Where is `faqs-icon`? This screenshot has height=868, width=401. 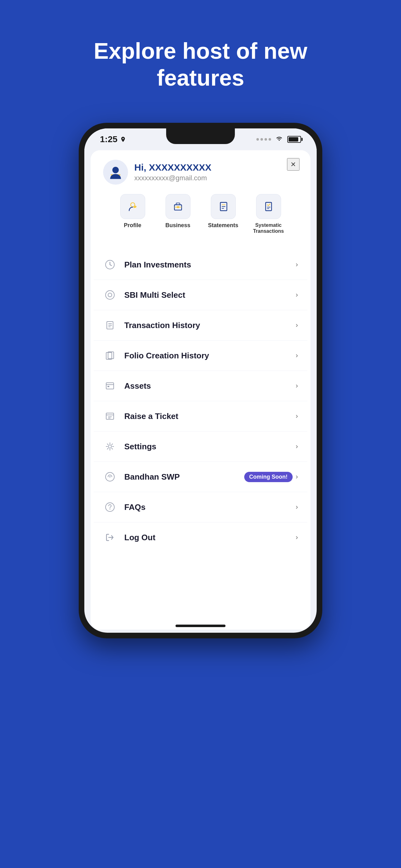
faqs-icon is located at coordinates (110, 507).